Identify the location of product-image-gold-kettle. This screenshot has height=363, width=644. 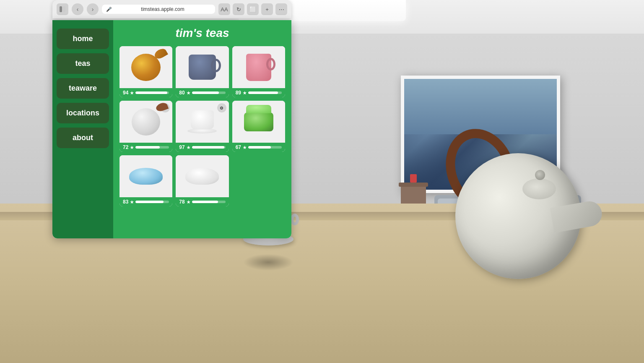
(146, 67).